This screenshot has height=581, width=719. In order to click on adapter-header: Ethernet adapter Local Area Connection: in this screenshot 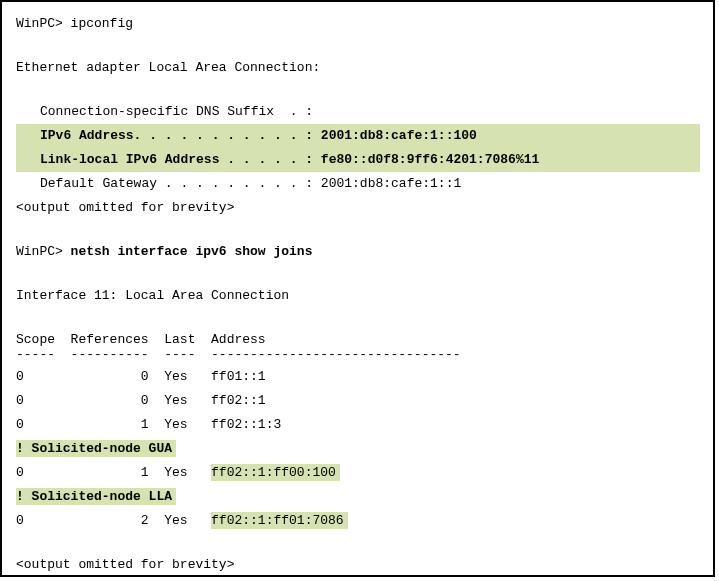, I will do `click(358, 68)`.